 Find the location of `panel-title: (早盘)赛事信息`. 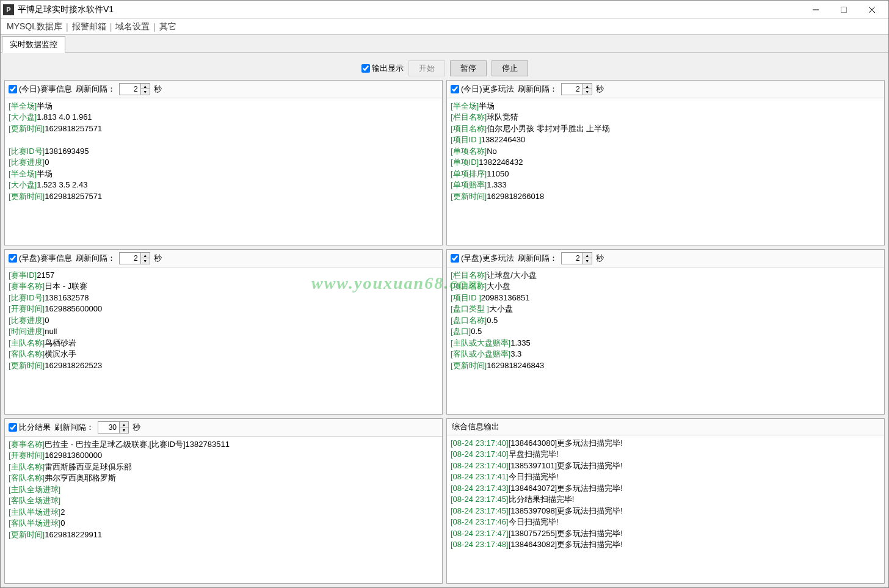

panel-title: (早盘)赛事信息 is located at coordinates (45, 258).